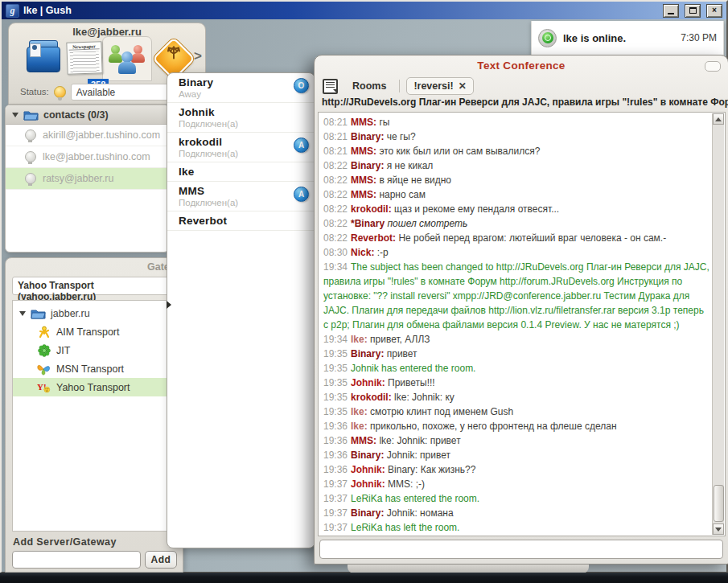 This screenshot has width=728, height=583. What do you see at coordinates (718, 529) in the screenshot?
I see `scroll-down-button` at bounding box center [718, 529].